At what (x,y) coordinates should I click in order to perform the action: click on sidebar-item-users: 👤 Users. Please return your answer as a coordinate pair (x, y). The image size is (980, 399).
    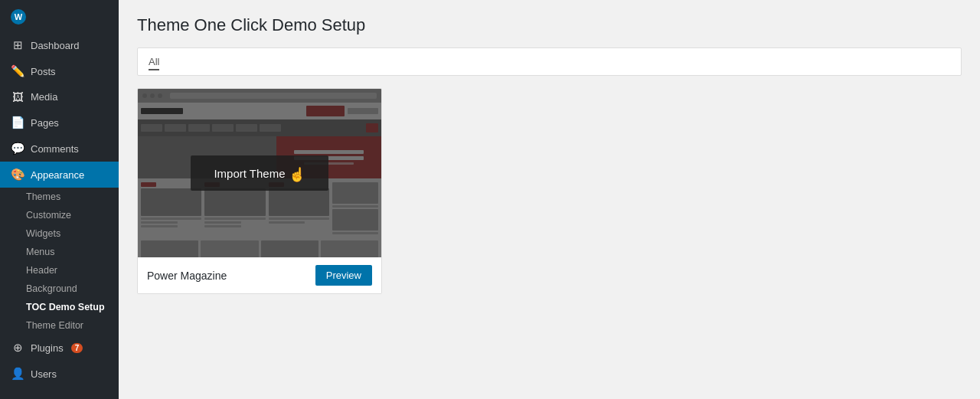
    Looking at the image, I should click on (60, 374).